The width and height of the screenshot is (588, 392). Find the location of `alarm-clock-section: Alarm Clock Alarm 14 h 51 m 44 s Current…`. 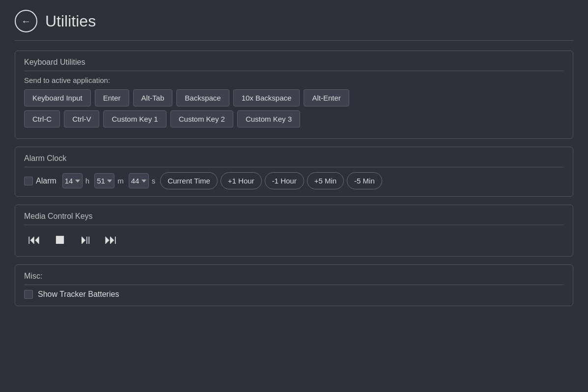

alarm-clock-section: Alarm Clock Alarm 14 h 51 m 44 s Current… is located at coordinates (294, 172).